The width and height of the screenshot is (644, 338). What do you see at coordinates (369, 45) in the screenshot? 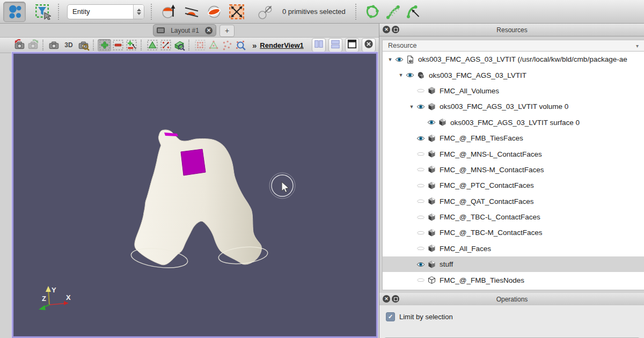
I see `close-view-button` at bounding box center [369, 45].